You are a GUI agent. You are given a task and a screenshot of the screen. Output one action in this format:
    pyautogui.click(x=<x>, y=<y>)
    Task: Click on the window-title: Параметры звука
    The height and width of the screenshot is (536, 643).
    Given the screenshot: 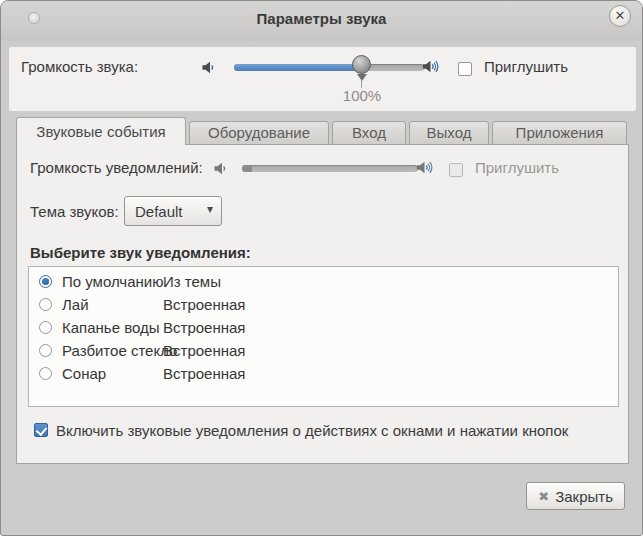 What is the action you would take?
    pyautogui.click(x=322, y=18)
    